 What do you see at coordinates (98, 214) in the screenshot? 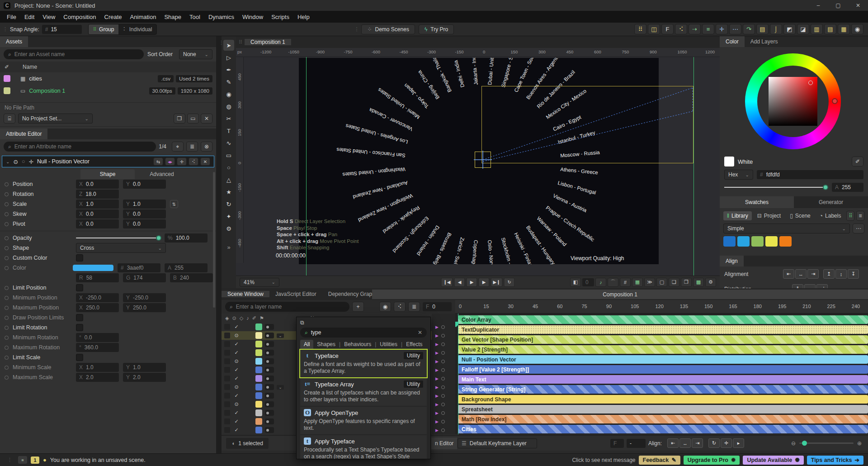
I see `attr-field: X0.0` at bounding box center [98, 214].